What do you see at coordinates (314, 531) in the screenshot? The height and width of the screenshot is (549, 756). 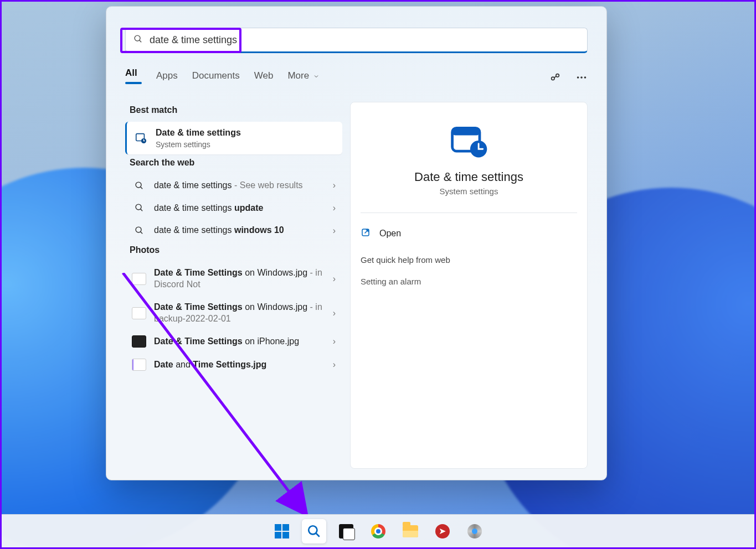 I see `search-taskbar-button` at bounding box center [314, 531].